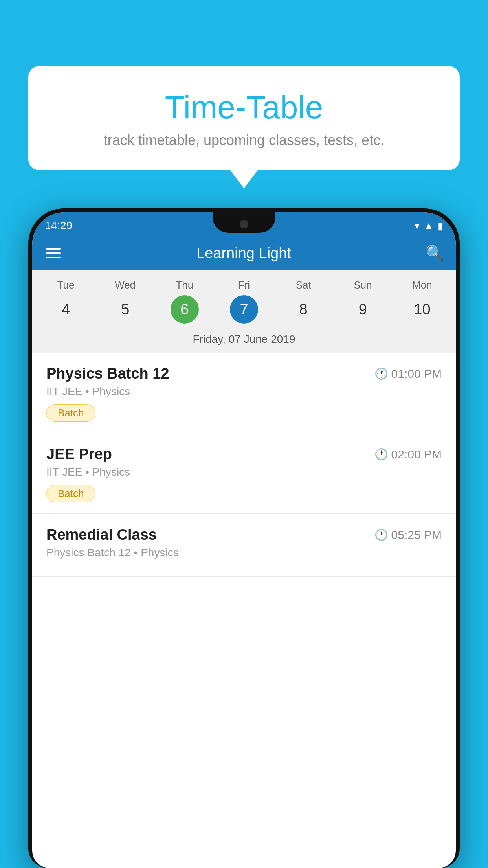 This screenshot has height=868, width=488. What do you see at coordinates (185, 309) in the screenshot?
I see `day-number: 6` at bounding box center [185, 309].